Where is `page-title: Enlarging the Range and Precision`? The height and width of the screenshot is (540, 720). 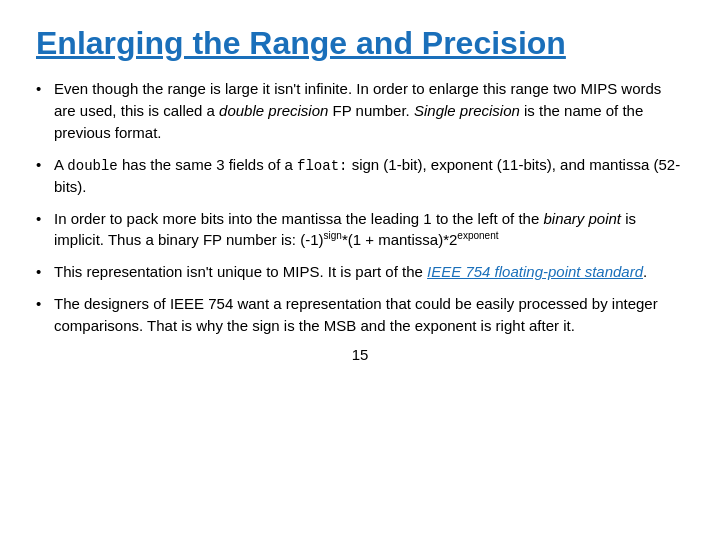 page-title: Enlarging the Range and Precision is located at coordinates (360, 43).